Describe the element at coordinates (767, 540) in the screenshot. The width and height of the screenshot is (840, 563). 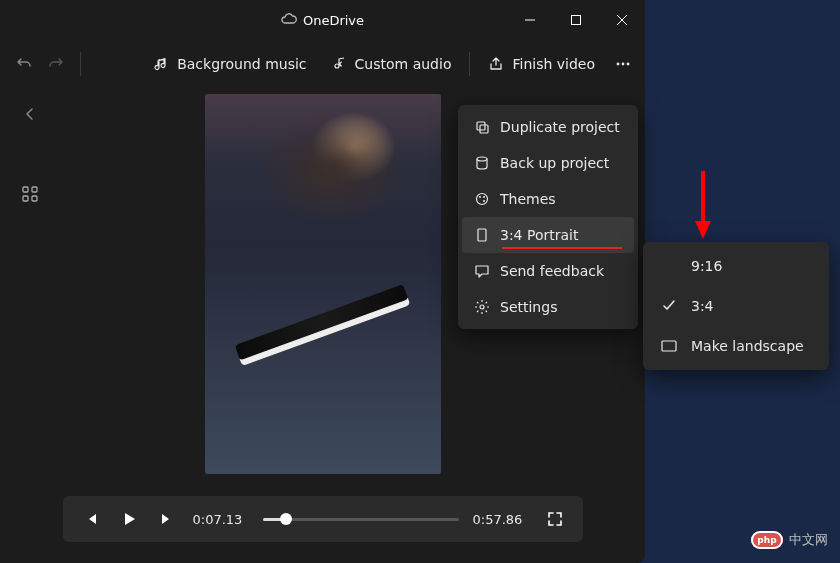
I see `php-badge: php` at that location.